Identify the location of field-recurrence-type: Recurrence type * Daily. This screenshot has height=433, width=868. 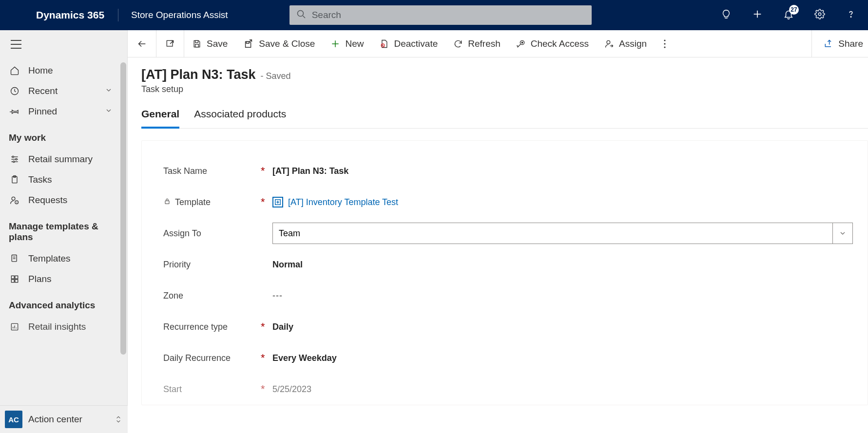
(508, 327).